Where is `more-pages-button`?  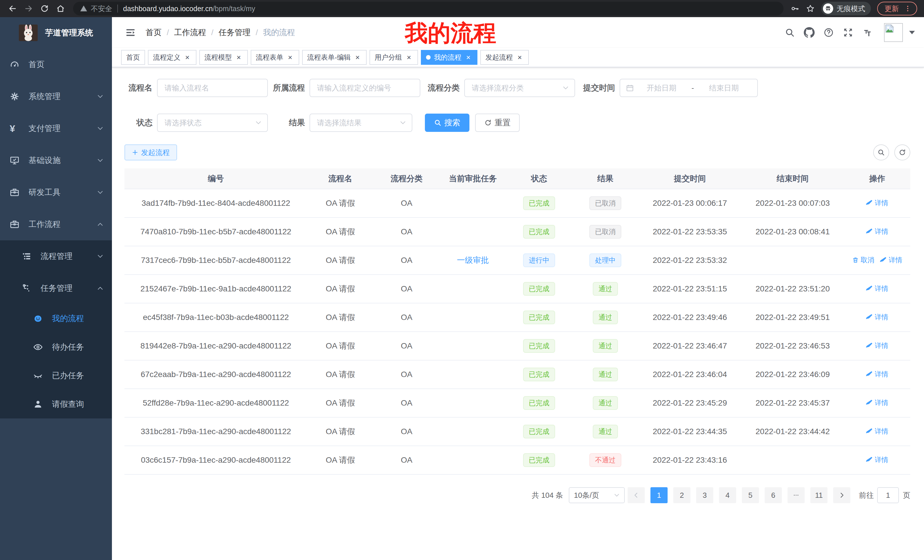 more-pages-button is located at coordinates (796, 495).